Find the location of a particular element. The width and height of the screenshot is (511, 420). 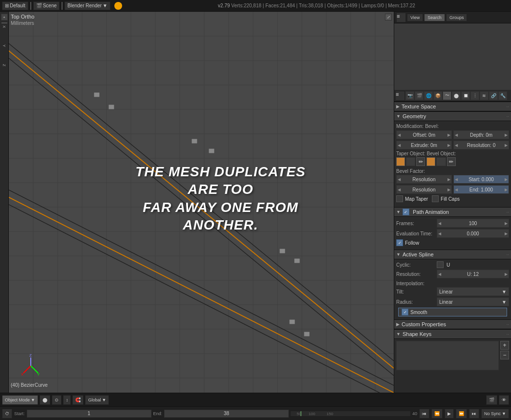

frames-value: 100 is located at coordinates (473, 224).